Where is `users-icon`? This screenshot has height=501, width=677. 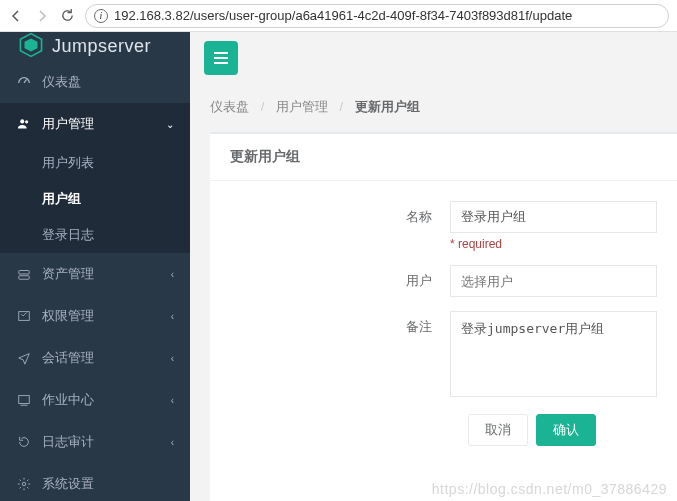 users-icon is located at coordinates (24, 124).